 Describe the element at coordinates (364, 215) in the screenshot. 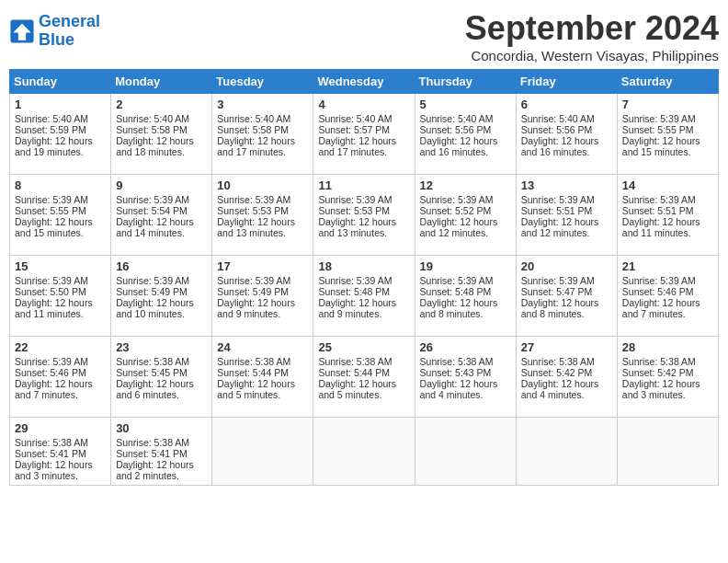

I see `calendar-week-2: 8Sunrise: 5:39 AMSunset: 5:55 PMDaylight…` at that location.